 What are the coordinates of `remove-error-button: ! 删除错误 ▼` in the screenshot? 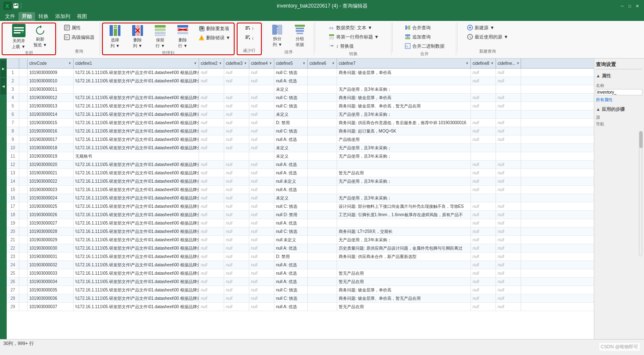 It's located at (214, 38).